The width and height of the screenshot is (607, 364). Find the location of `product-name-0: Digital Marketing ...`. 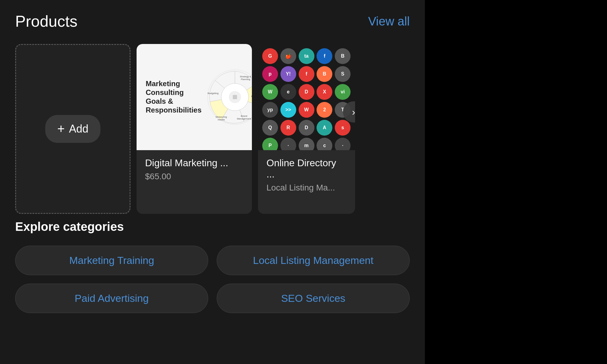

product-name-0: Digital Marketing ... is located at coordinates (194, 163).